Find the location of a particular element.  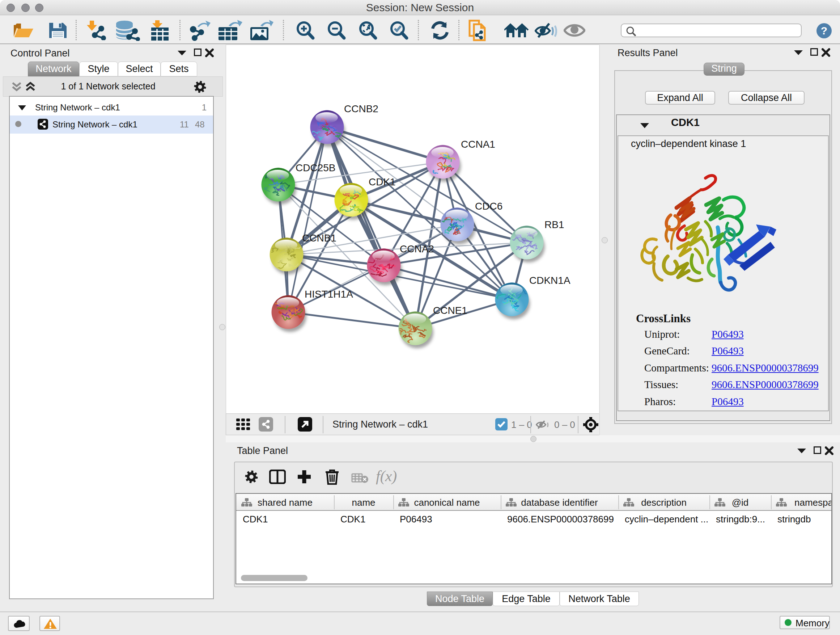

svg-text: CDK1 is located at coordinates (382, 182).